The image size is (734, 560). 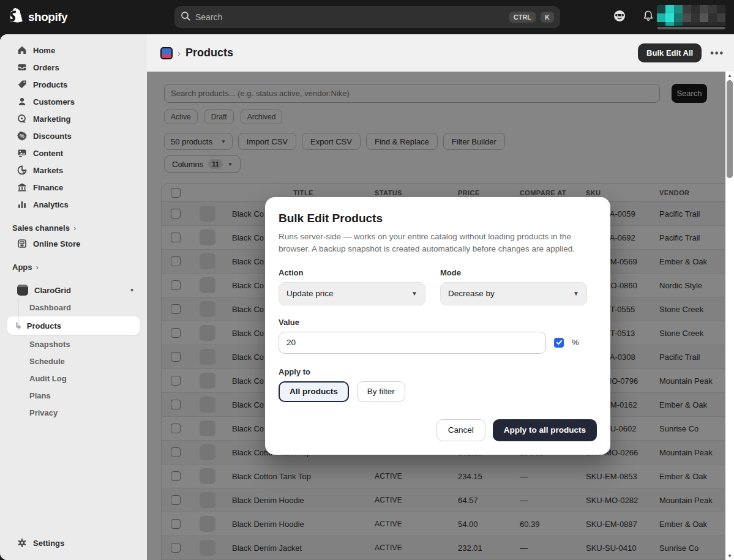 I want to click on app-subitem-products-active: ↳ Products, so click(x=73, y=326).